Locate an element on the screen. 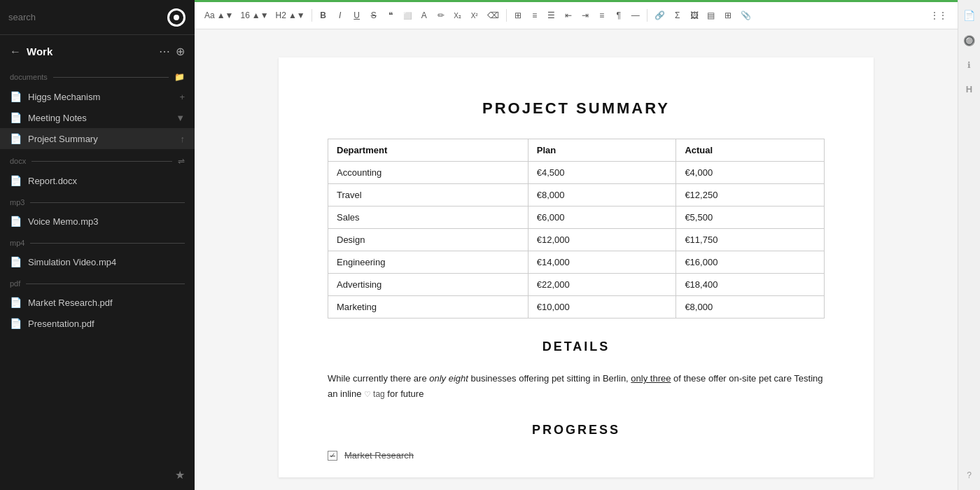  sidebar-item-meeting-notes: 📄 Meeting Notes ▼ is located at coordinates (97, 118).